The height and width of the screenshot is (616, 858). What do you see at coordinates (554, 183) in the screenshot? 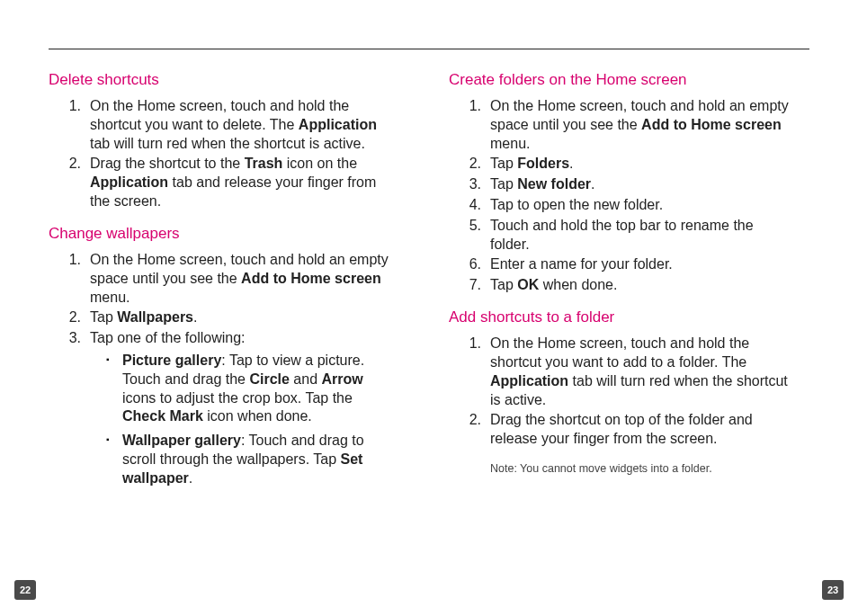
I see `text-bold: New folder` at bounding box center [554, 183].